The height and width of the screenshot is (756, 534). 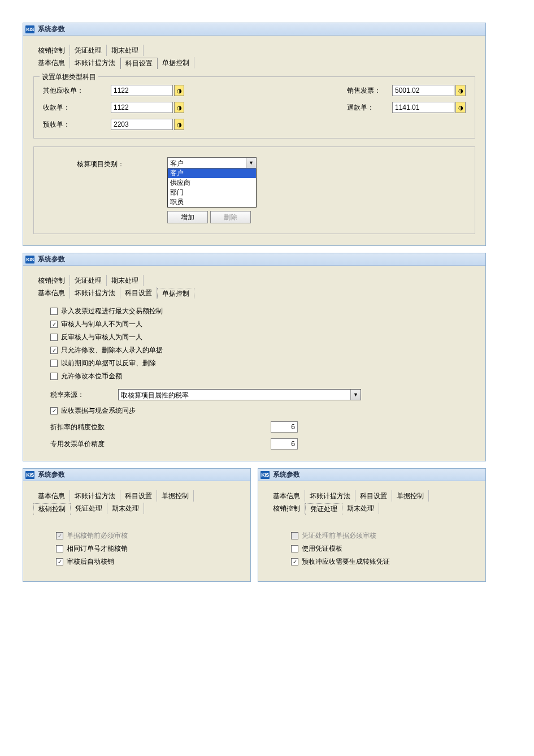 I want to click on input-prepay, so click(x=142, y=124).